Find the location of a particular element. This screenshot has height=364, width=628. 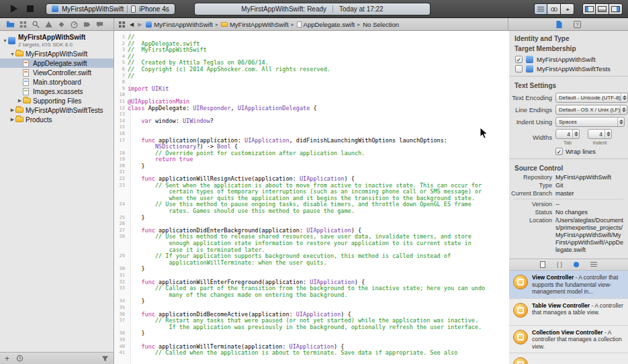

code-snippet-library-icon: { } is located at coordinates (560, 265).